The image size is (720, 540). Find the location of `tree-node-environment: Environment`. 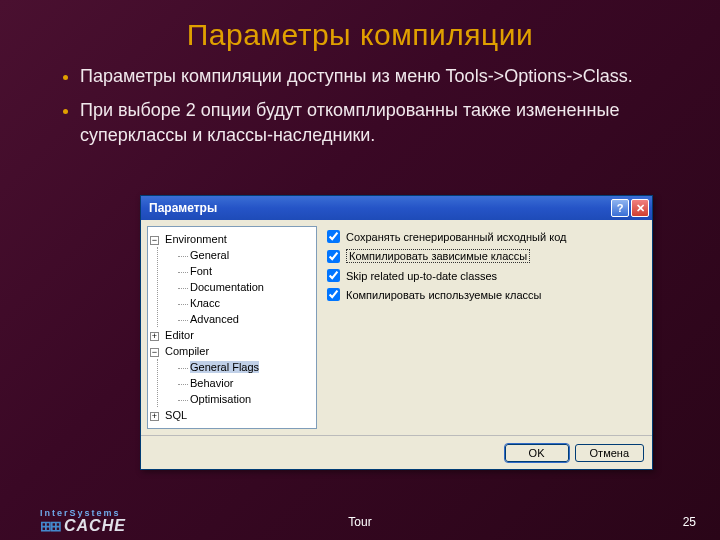

tree-node-environment: Environment is located at coordinates (196, 239).